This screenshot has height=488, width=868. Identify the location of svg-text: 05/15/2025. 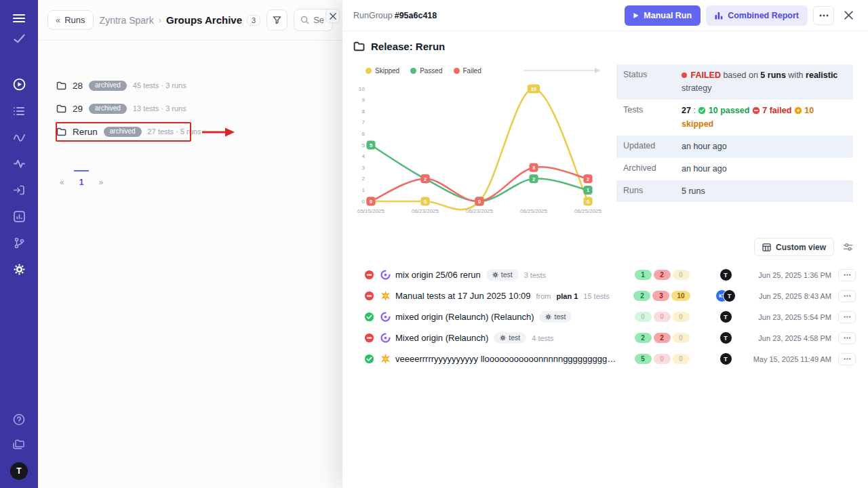
(372, 211).